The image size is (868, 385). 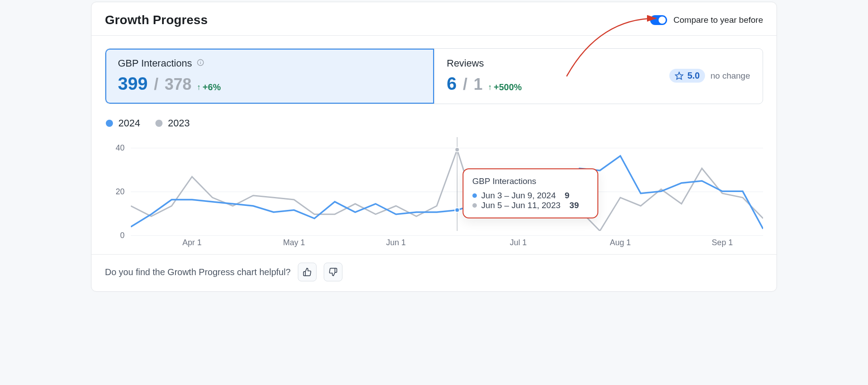 I want to click on page-title: Growth Progress, so click(x=156, y=20).